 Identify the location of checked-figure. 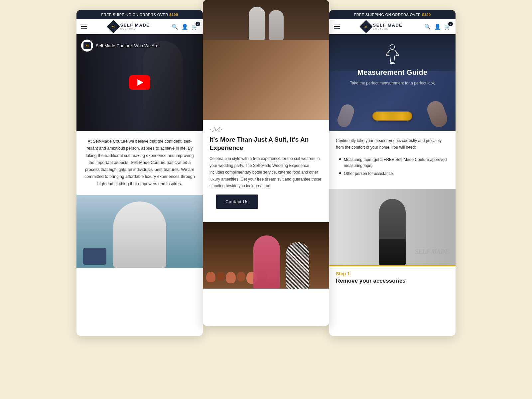
(298, 265).